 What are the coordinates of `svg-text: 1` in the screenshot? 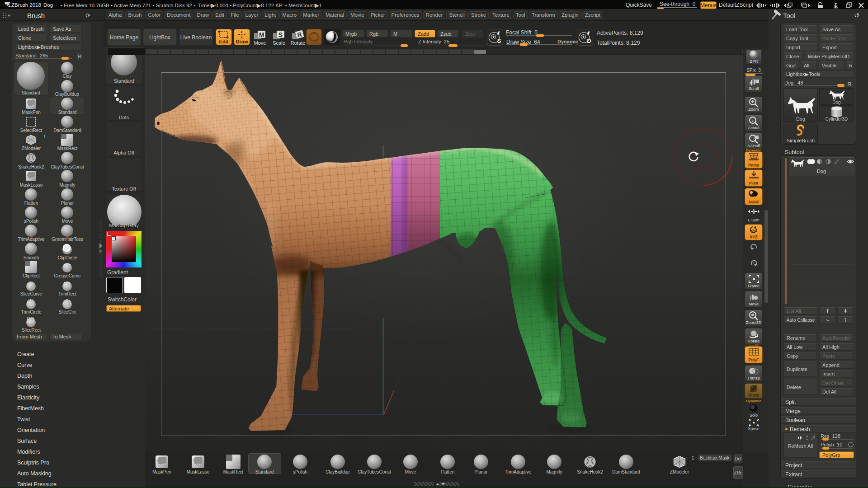 It's located at (753, 121).